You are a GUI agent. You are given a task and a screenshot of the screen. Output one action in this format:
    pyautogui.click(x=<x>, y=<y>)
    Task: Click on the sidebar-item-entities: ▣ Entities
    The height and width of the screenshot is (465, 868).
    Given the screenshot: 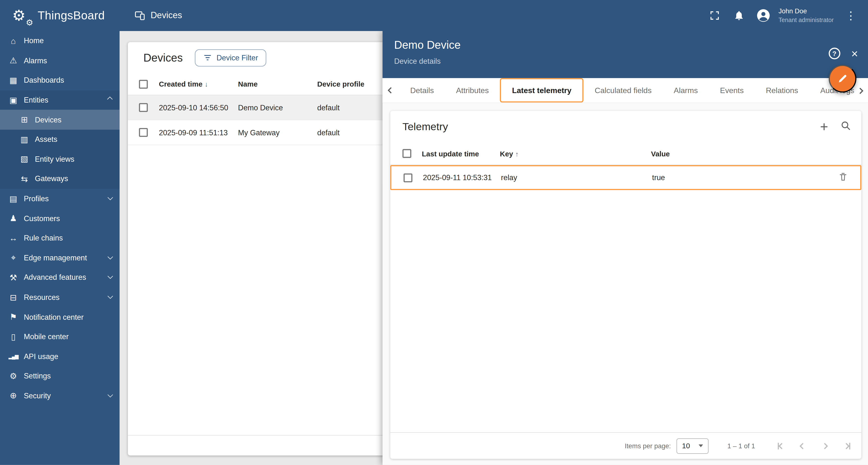 What is the action you would take?
    pyautogui.click(x=60, y=100)
    